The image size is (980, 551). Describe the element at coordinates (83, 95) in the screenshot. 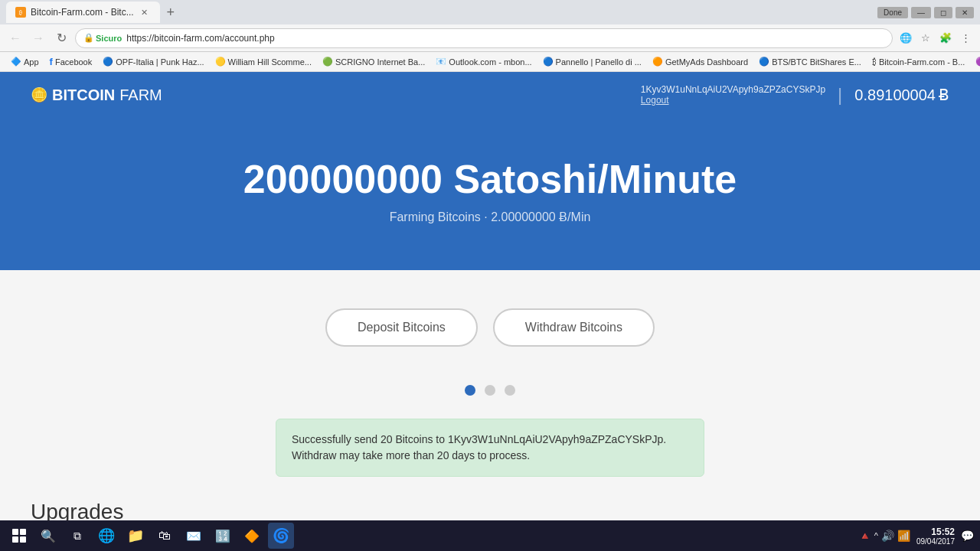

I see `logo-bitcoin: BITCOIN` at that location.